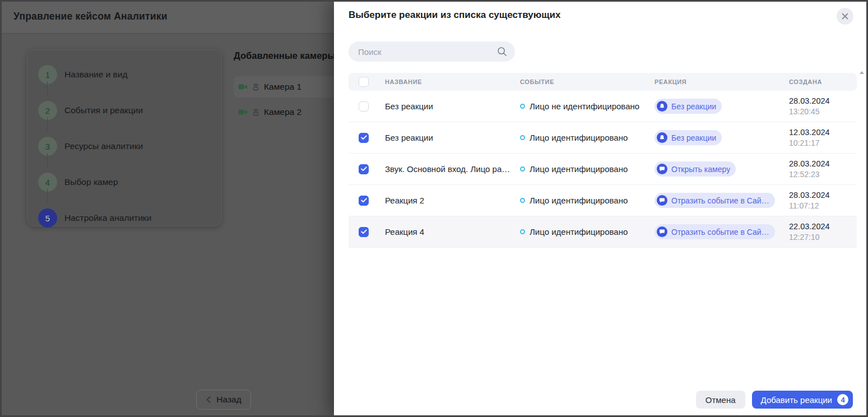 Image resolution: width=868 pixels, height=417 pixels. Describe the element at coordinates (48, 75) in the screenshot. I see `step-1-circle: 1` at that location.